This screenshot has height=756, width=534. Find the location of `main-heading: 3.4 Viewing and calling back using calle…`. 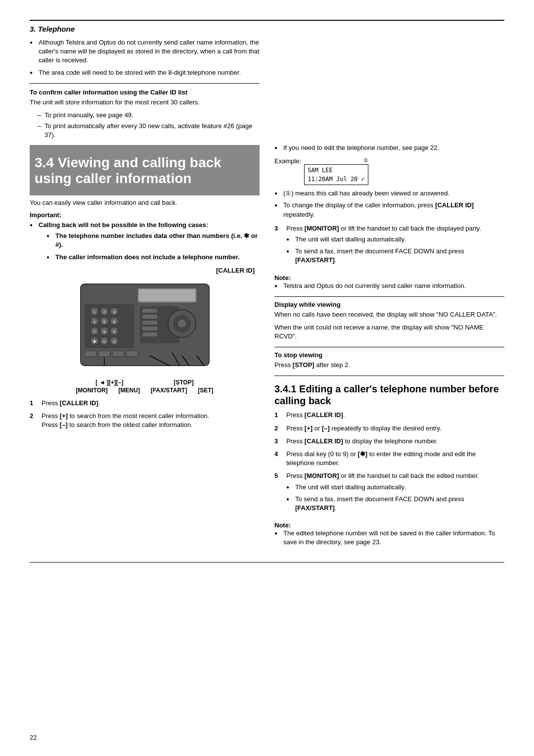

main-heading: 3.4 Viewing and calling back using calle… is located at coordinates (144, 171).